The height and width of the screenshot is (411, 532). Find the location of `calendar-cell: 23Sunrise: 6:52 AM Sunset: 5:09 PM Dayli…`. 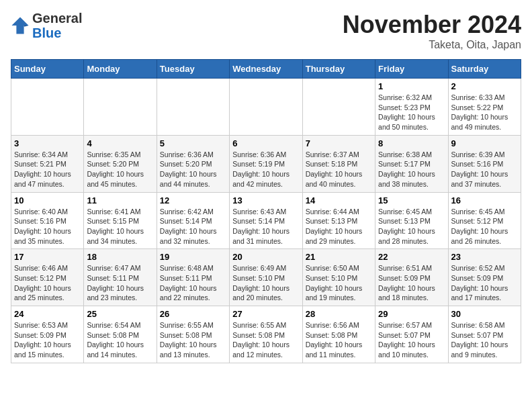

calendar-cell: 23Sunrise: 6:52 AM Sunset: 5:09 PM Dayli… is located at coordinates (484, 278).